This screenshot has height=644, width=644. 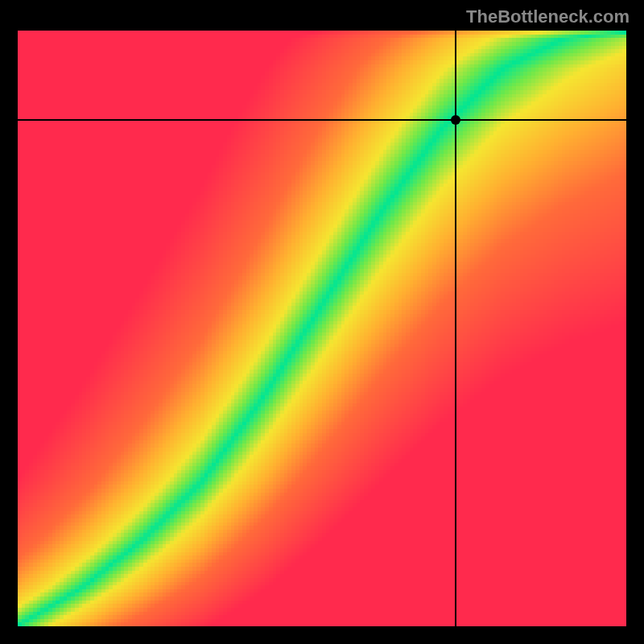 What do you see at coordinates (322, 120) in the screenshot?
I see `crosshair-horizontal` at bounding box center [322, 120].